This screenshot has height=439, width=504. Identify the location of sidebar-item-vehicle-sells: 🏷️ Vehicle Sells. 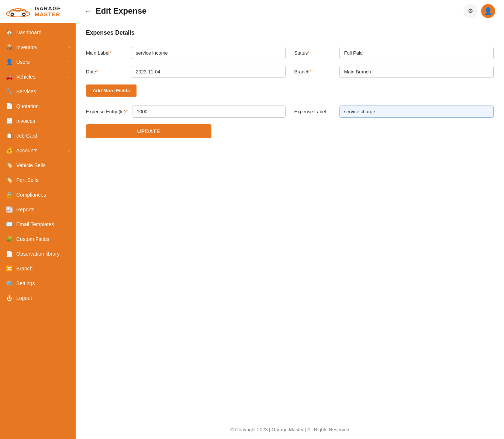
(38, 165).